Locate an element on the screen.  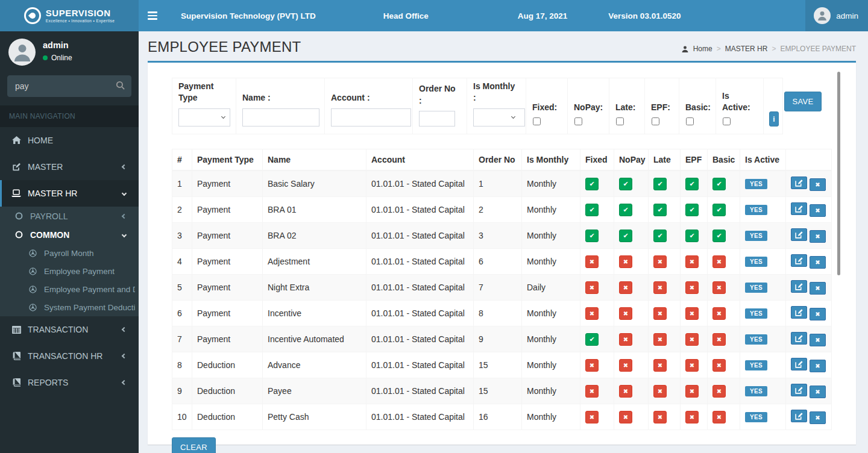
sidebar-item-employee-payment: Employee Payment is located at coordinates (69, 271).